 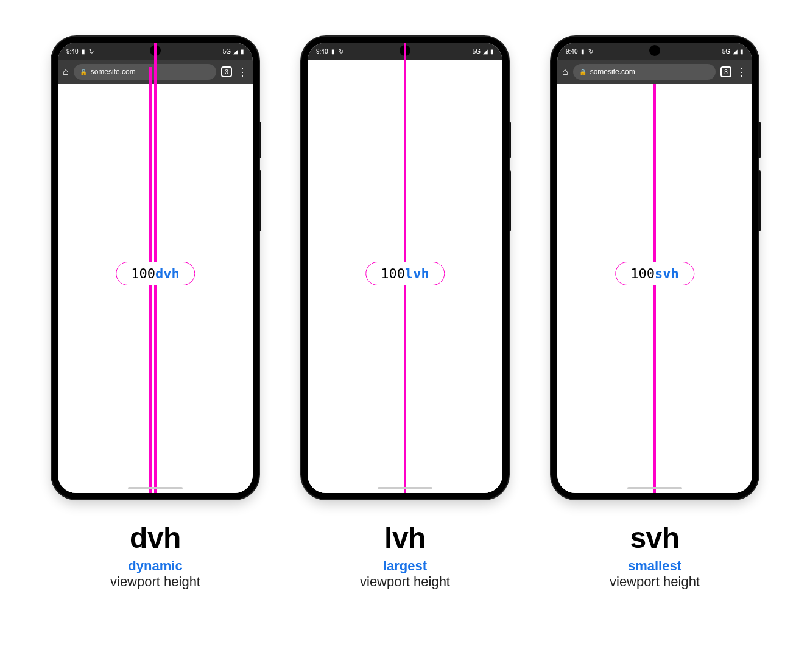 I want to click on caption: lvhlargestviewport height, so click(x=405, y=555).